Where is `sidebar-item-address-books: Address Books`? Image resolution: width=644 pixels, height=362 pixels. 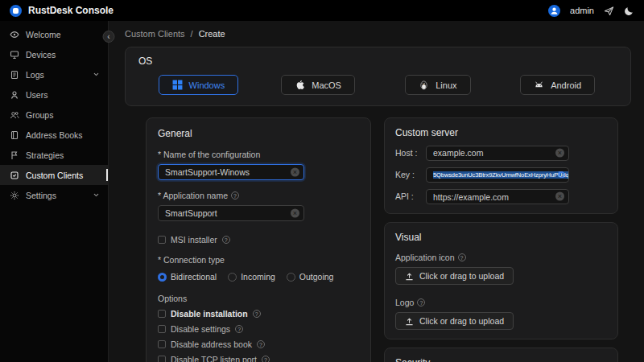 sidebar-item-address-books: Address Books is located at coordinates (54, 135).